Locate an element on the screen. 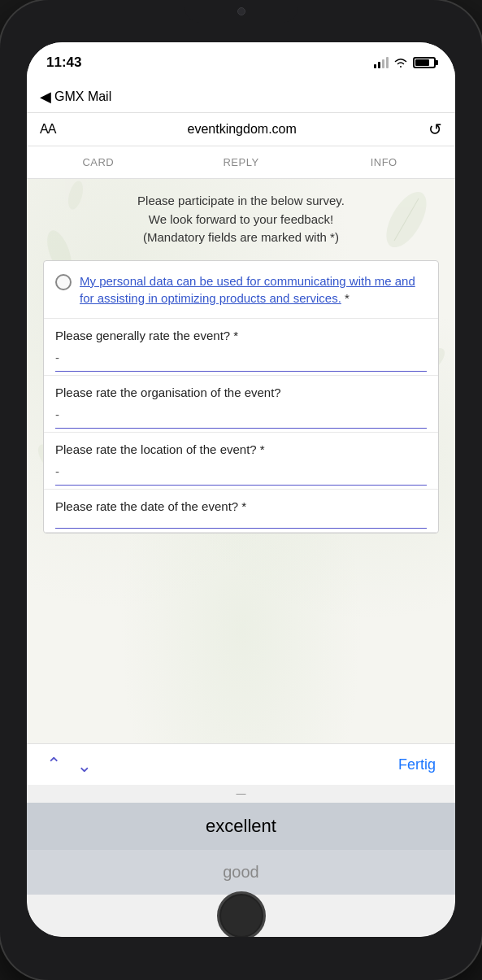  picker-option-good: good is located at coordinates (241, 872).